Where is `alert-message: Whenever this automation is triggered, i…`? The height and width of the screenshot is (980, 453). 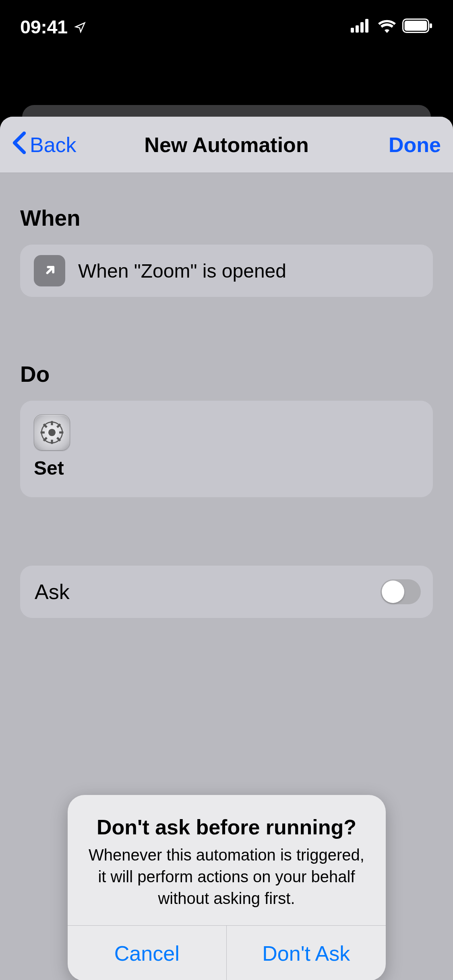 alert-message: Whenever this automation is triggered, i… is located at coordinates (227, 877).